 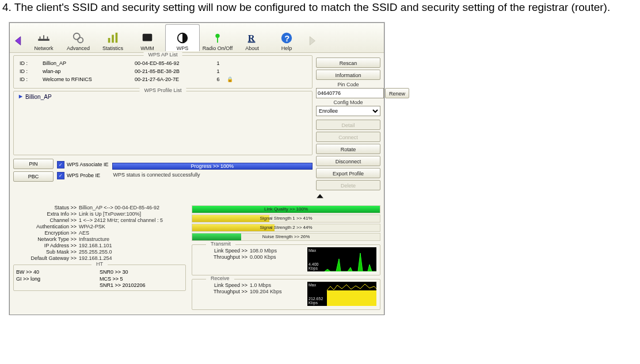 I want to click on selected-marker-icon, so click(x=21, y=97).